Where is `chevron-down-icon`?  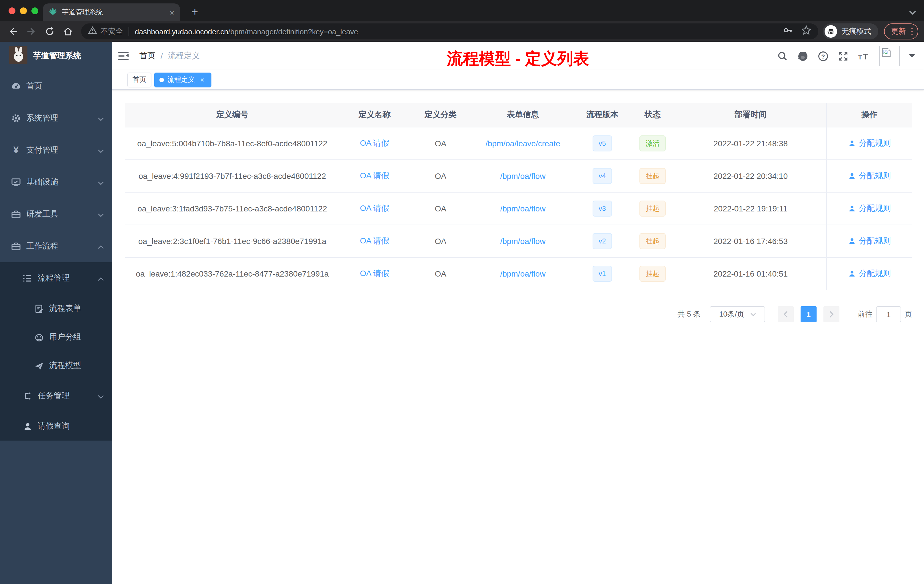
chevron-down-icon is located at coordinates (101, 214).